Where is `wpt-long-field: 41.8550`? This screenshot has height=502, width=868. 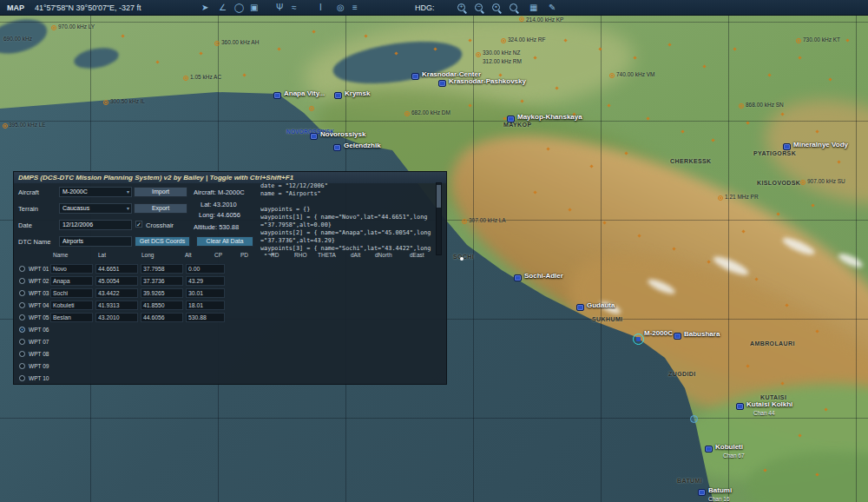
wpt-long-field: 41.8550 is located at coordinates (161, 306).